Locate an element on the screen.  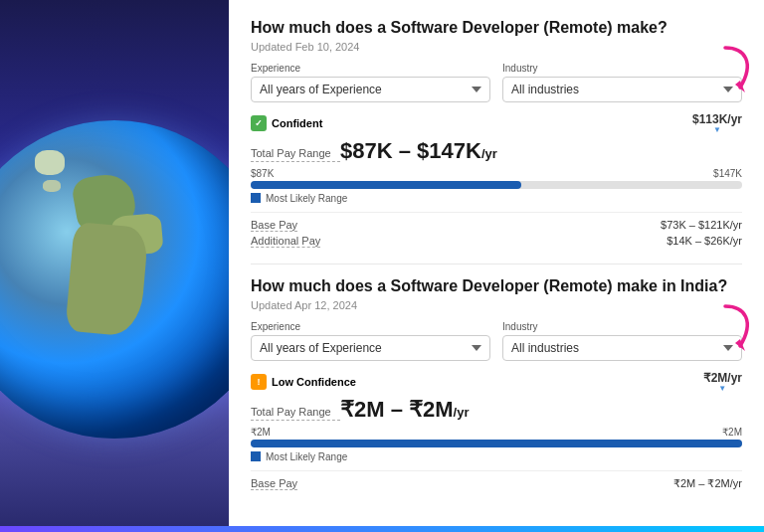
section1-total-pay-row: Total Pay Range $87K – $147K/yr is located at coordinates (496, 151).